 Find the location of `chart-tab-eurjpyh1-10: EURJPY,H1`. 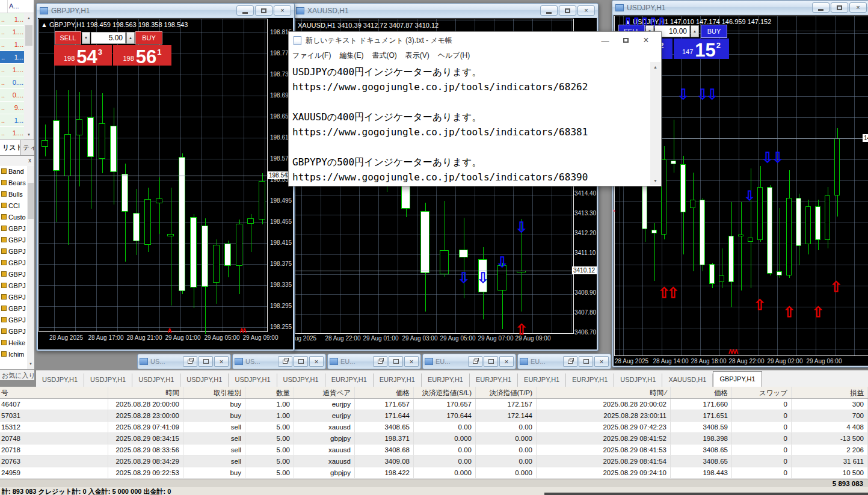

chart-tab-eurjpyh1-10: EURJPY,H1 is located at coordinates (542, 380).